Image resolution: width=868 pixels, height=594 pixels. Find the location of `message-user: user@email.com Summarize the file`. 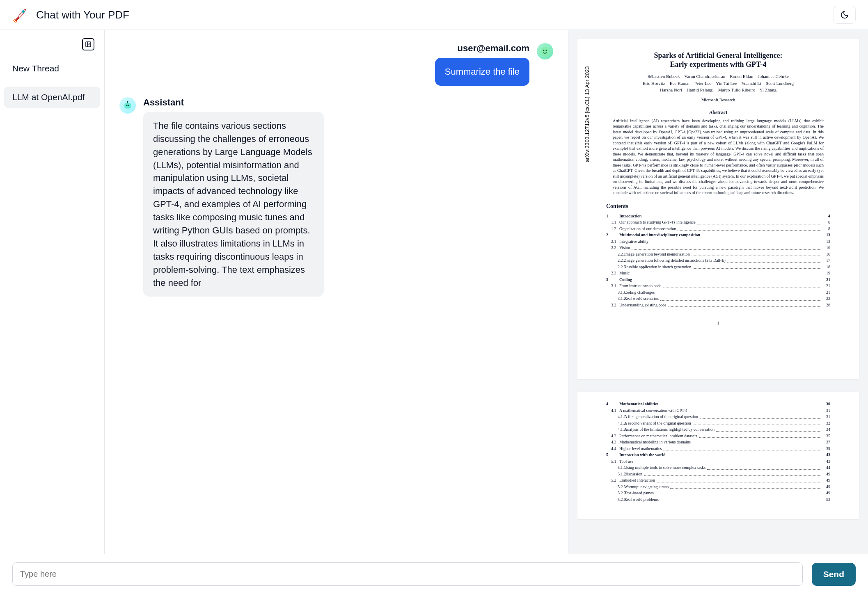

message-user: user@email.com Summarize the file is located at coordinates (337, 64).